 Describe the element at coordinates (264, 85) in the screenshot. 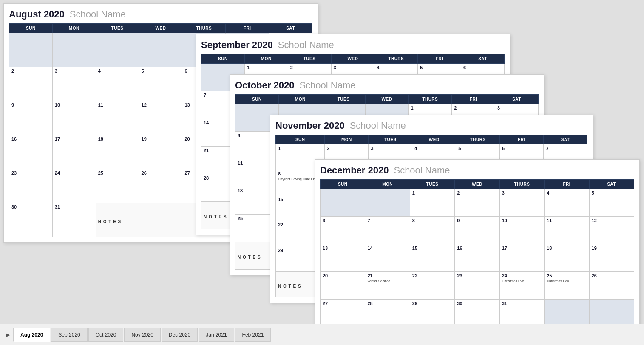

I see `oct-month-title: October 2020` at that location.